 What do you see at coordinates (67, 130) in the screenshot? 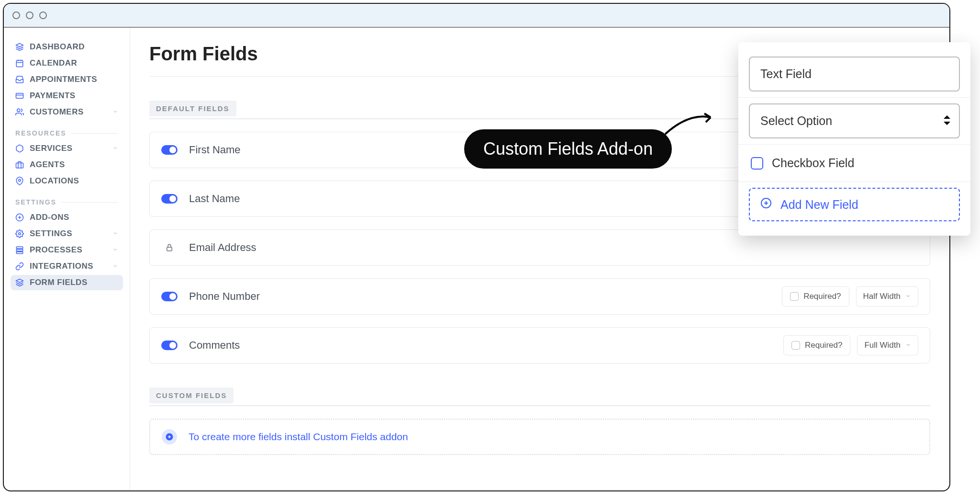
I see `sidebar-section-resources: RESOURCES` at bounding box center [67, 130].